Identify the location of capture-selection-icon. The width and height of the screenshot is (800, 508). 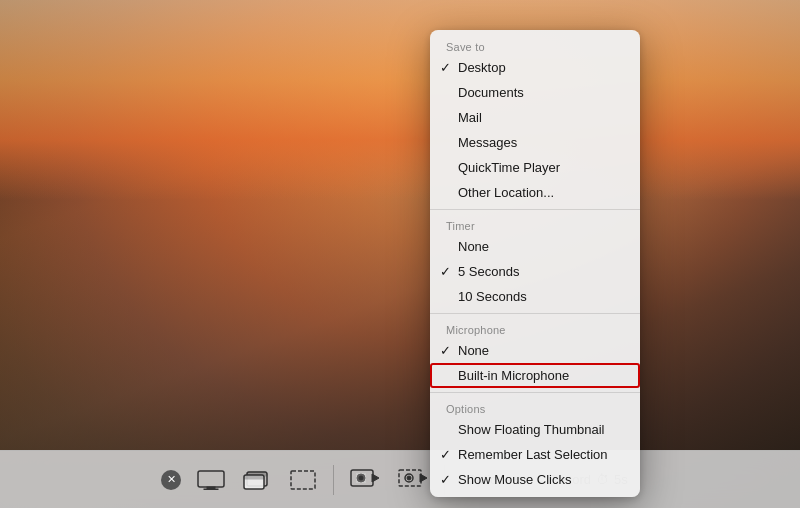
(303, 480).